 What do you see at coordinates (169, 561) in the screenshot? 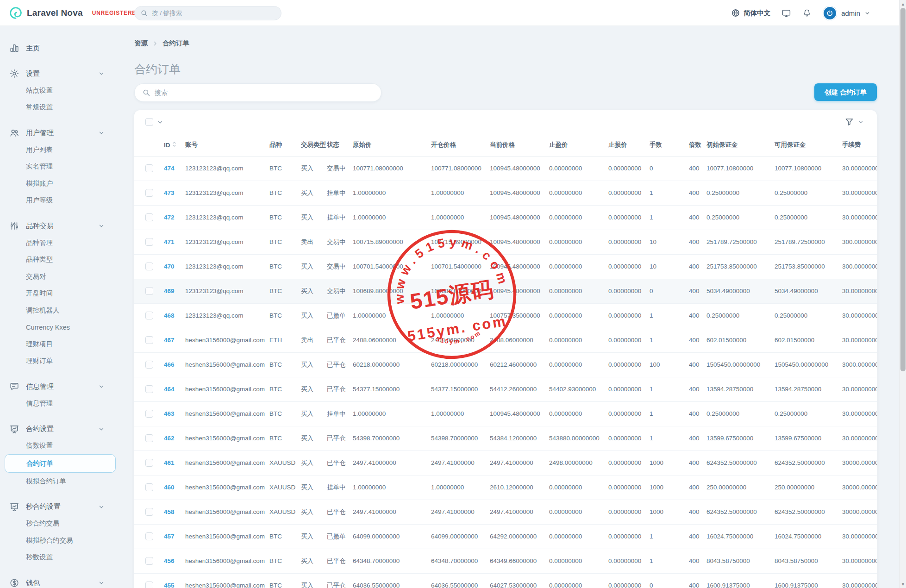
I see `row-id-link: 456` at bounding box center [169, 561].